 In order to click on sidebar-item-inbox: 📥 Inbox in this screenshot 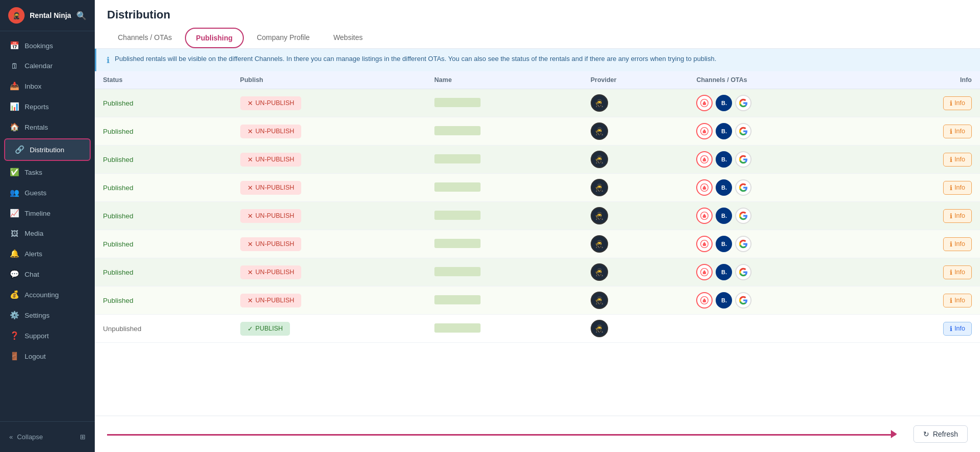, I will do `click(47, 86)`.